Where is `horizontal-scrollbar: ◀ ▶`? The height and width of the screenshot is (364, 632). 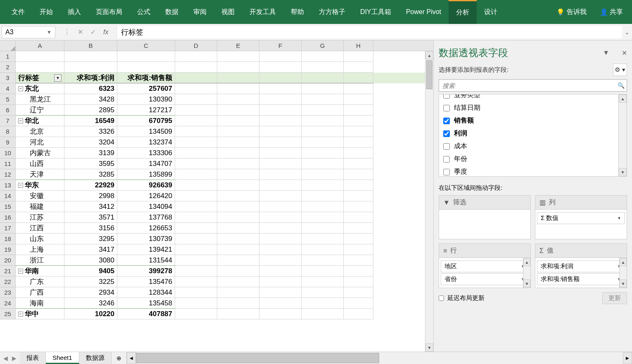 horizontal-scrollbar: ◀ ▶ is located at coordinates (379, 358).